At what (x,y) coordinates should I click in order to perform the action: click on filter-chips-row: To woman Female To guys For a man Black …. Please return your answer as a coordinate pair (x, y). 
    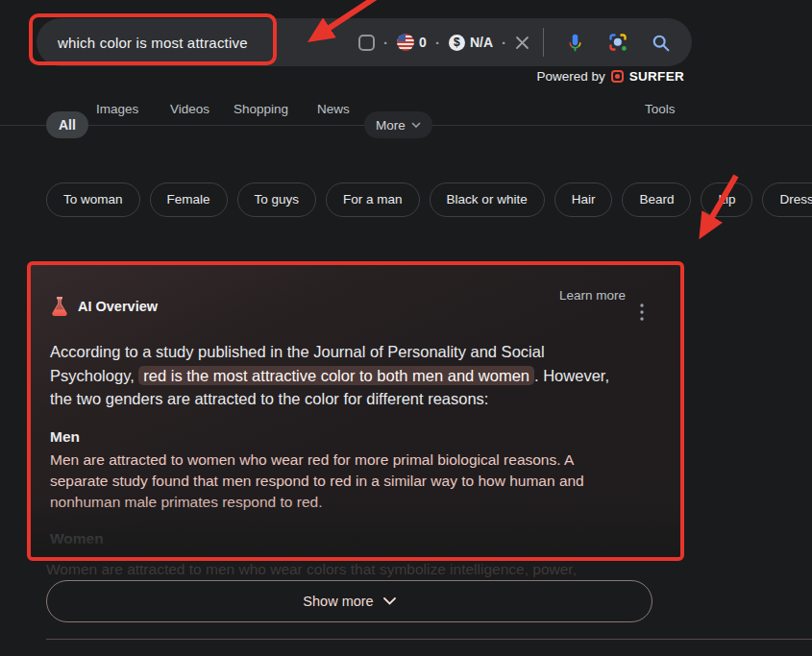
    Looking at the image, I should click on (429, 200).